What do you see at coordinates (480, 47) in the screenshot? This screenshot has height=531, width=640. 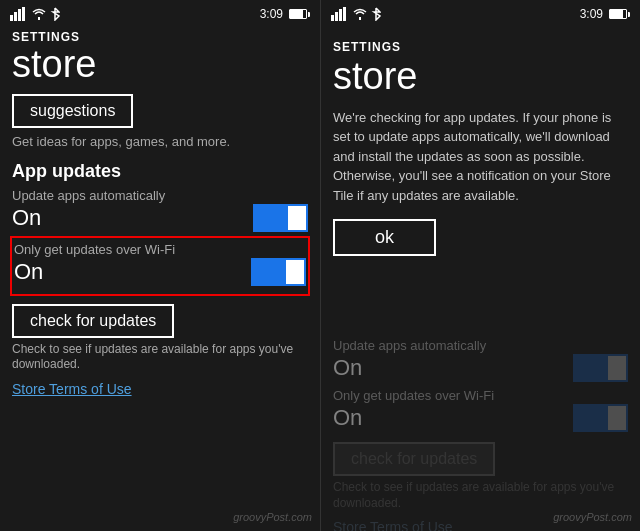 I see `dialog-settings-label: SETTINGS` at bounding box center [480, 47].